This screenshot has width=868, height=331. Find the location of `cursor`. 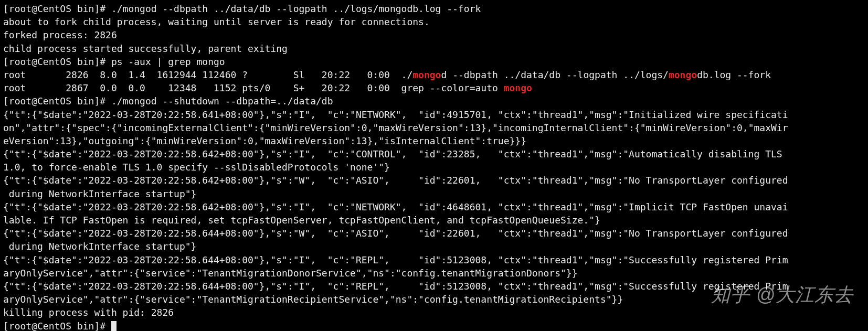

cursor is located at coordinates (114, 326).